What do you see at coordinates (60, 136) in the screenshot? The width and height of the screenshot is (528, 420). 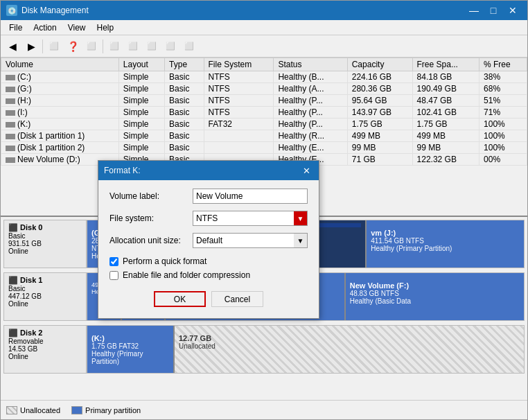 I see `cell-volume: (Disk 1 partition 1)` at bounding box center [60, 136].